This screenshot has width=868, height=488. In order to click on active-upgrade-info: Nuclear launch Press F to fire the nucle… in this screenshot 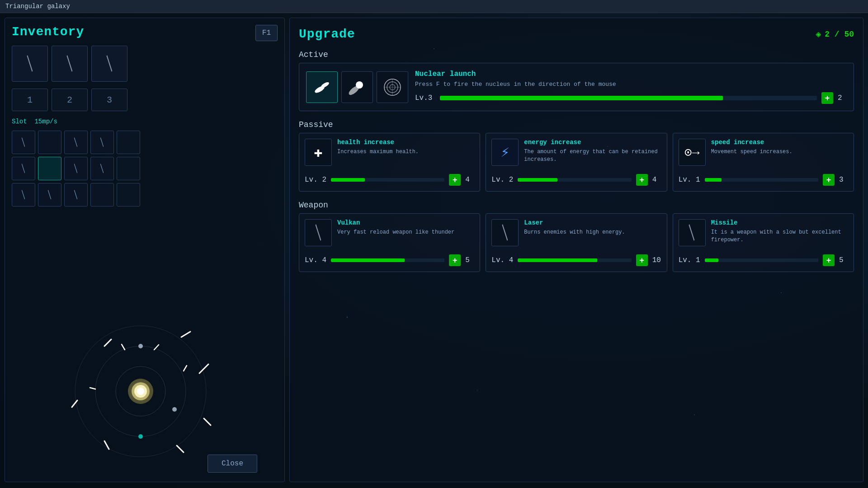, I will do `click(631, 87)`.